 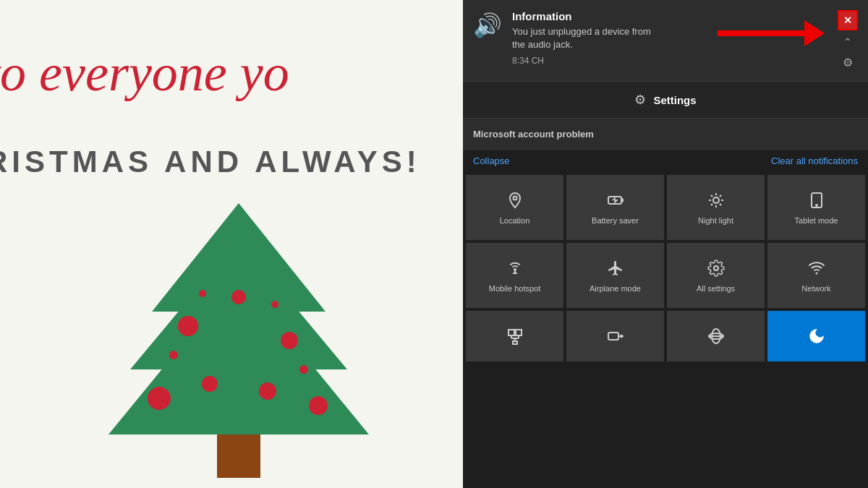 I want to click on notification-settings-button: ⚙, so click(x=848, y=62).